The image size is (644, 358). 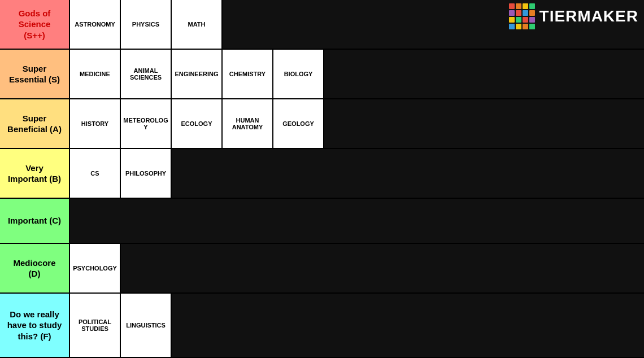 I want to click on tier-item: PHILOSOPHY, so click(x=146, y=173).